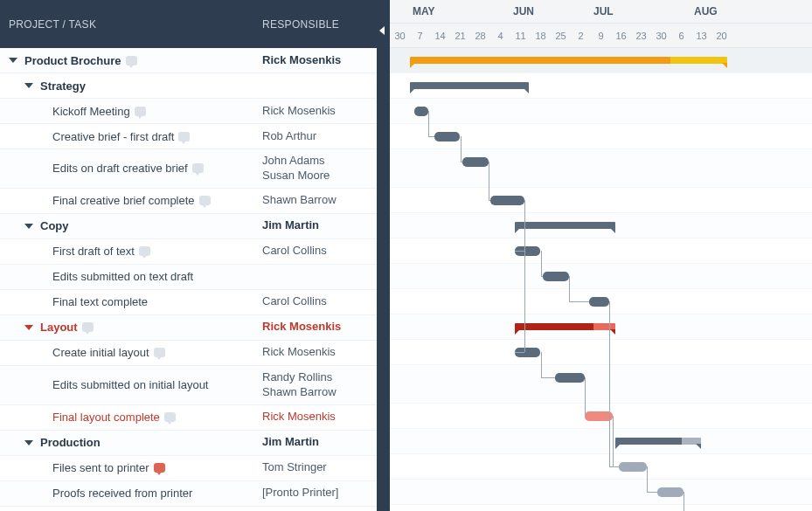 Image resolution: width=812 pixels, height=511 pixels. Describe the element at coordinates (460, 36) in the screenshot. I see `day-cell: 21` at that location.